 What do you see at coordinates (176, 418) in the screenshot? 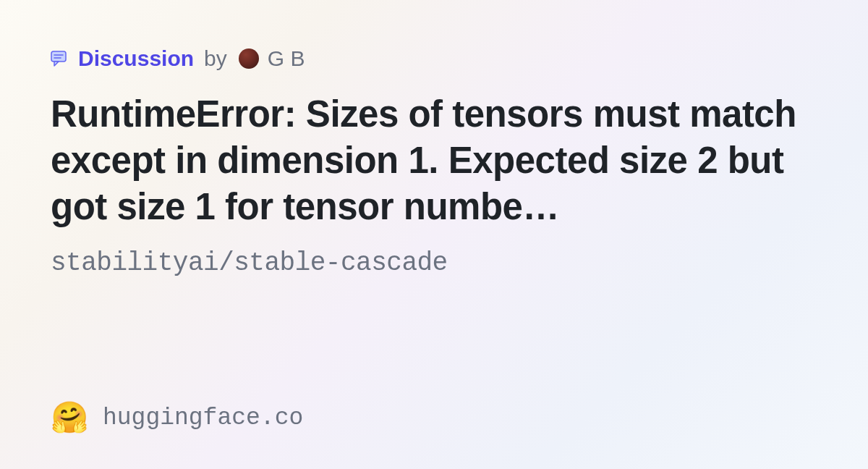
I see `footer-row: 🤗 huggingface.co` at bounding box center [176, 418].